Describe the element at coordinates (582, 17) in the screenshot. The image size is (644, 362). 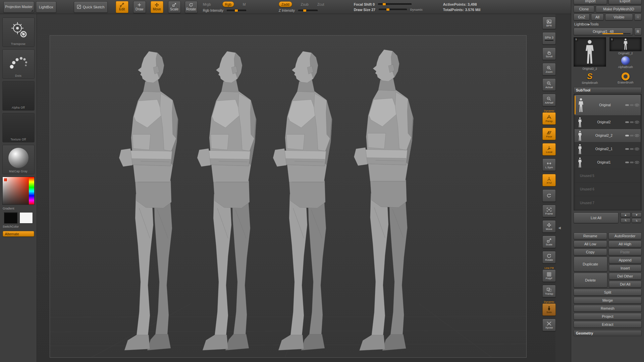
I see `goz-button: GoZ` at that location.